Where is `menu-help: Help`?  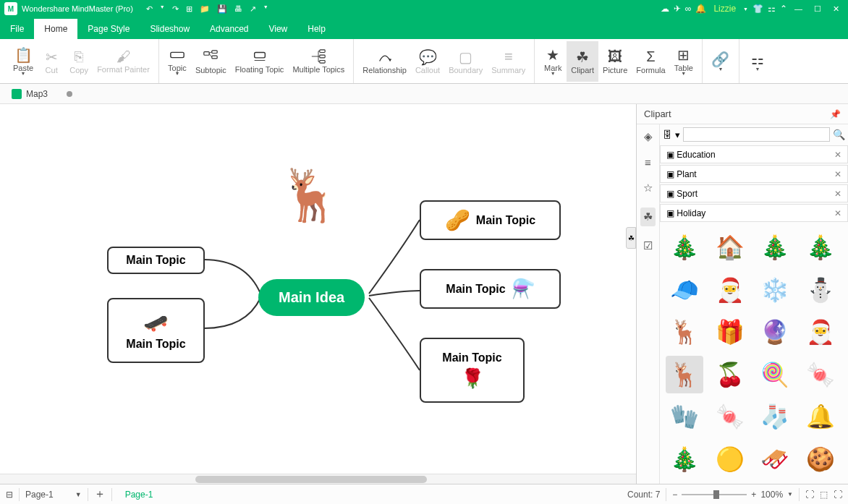
menu-help: Help is located at coordinates (317, 29).